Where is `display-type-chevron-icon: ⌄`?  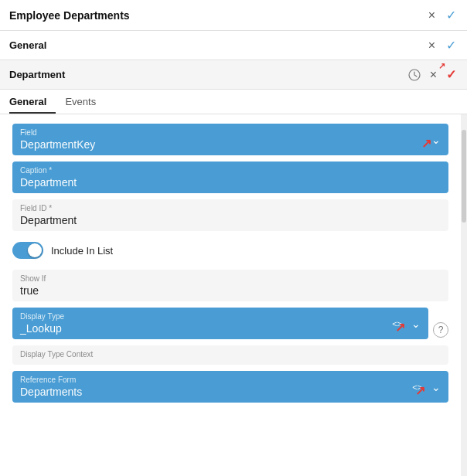 display-type-chevron-icon: ⌄ is located at coordinates (416, 324).